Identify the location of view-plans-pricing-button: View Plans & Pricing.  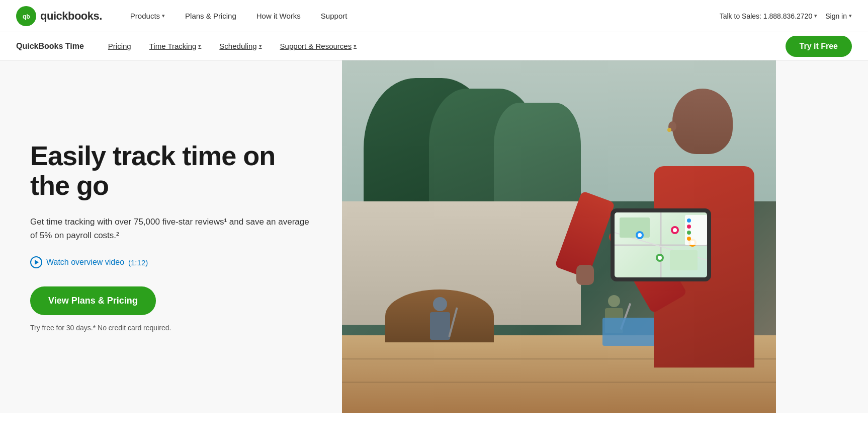
(93, 301).